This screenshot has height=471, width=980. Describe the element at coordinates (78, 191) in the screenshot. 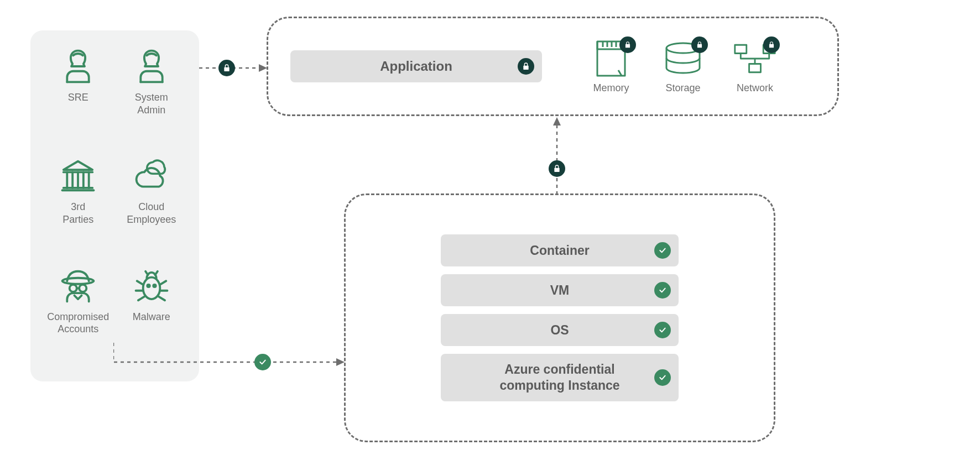

I see `threat-item-thirdparties: 3rdParties` at that location.